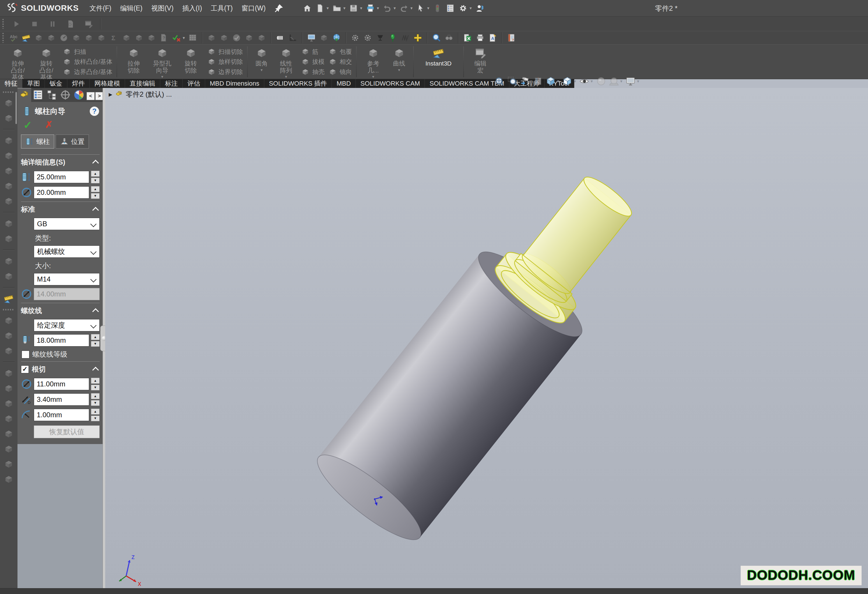  I want to click on left-toolbar-scrollbar, so click(16, 108).